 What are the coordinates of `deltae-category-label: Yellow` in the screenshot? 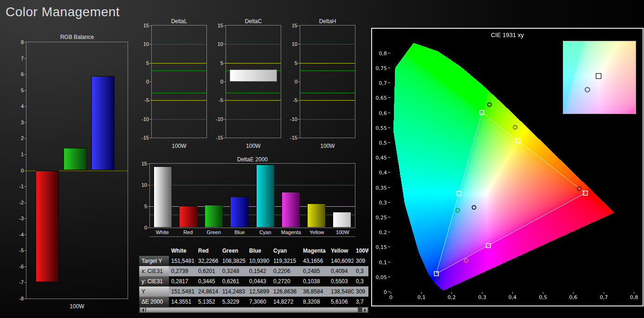 It's located at (317, 232).